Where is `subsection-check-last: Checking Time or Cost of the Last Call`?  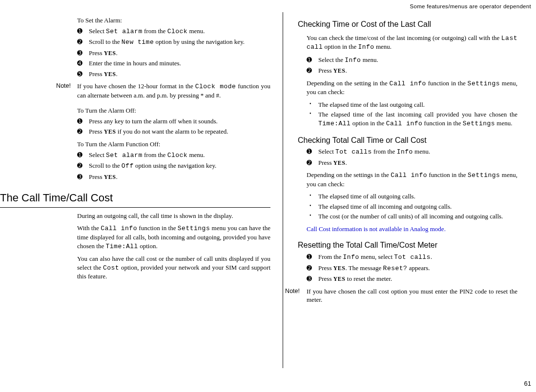
subsection-check-last: Checking Time or Cost of the Last Call is located at coordinates (408, 24).